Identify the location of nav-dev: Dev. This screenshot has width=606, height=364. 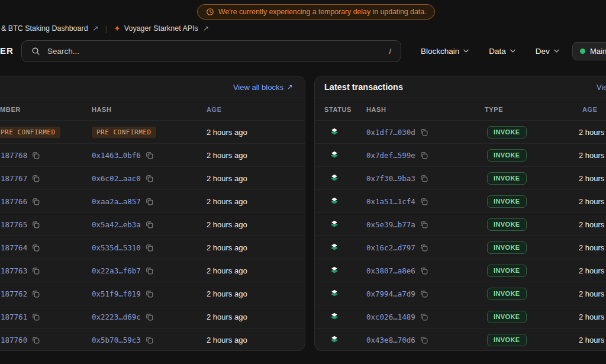
(547, 51).